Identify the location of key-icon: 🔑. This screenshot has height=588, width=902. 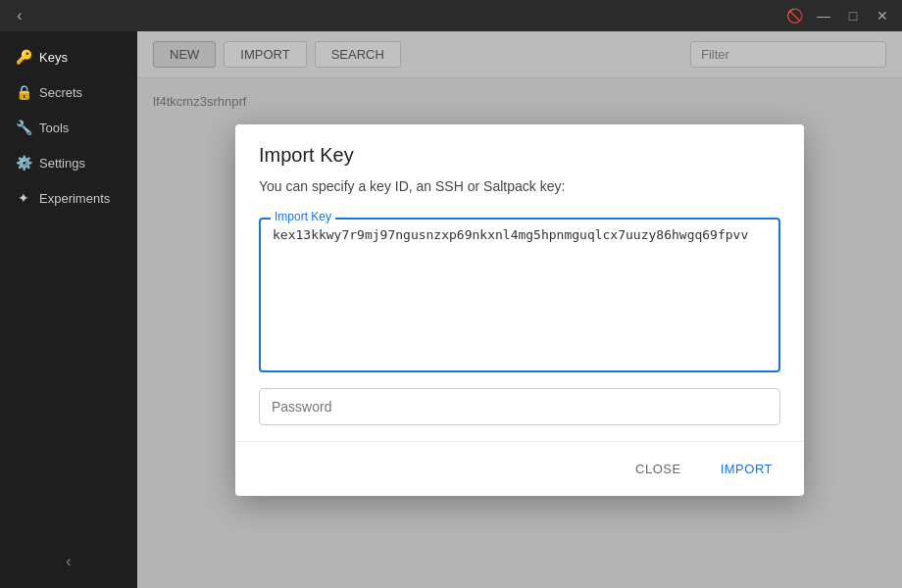
(24, 57).